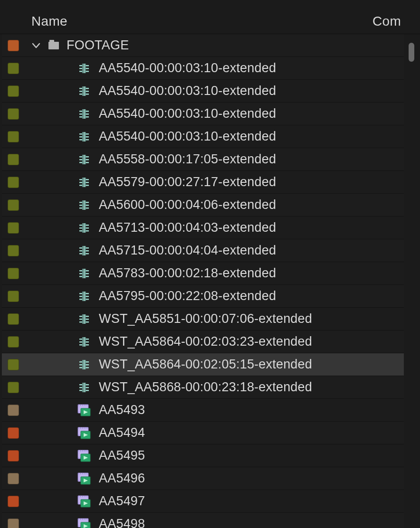  What do you see at coordinates (203, 182) in the screenshot?
I see `project-item-row: AA5579-00:00:27:17-extended` at bounding box center [203, 182].